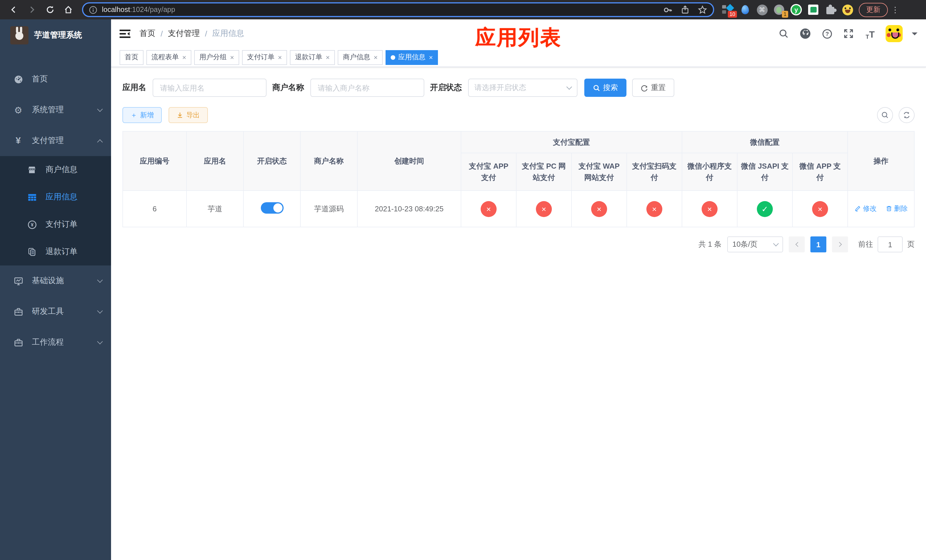 The width and height of the screenshot is (926, 560). Describe the element at coordinates (215, 209) in the screenshot. I see `cell-app-name: 芋道` at that location.